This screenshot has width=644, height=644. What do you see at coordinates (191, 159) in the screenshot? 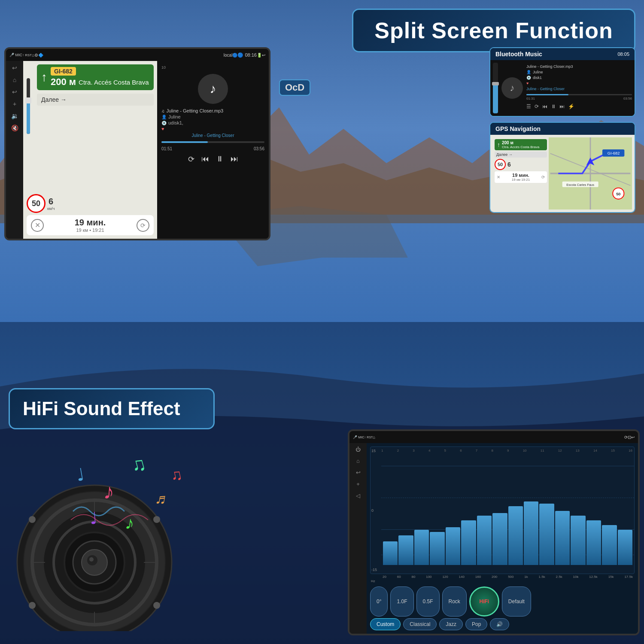
I see `repeat-btn: ⟳` at bounding box center [191, 159].